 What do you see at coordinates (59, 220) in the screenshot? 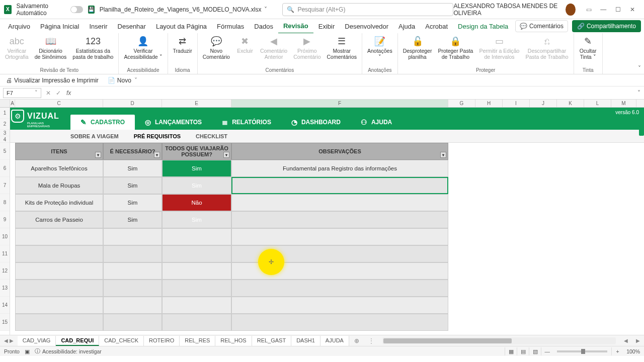
I see `cell-item: Carros de Passeio` at bounding box center [59, 220].